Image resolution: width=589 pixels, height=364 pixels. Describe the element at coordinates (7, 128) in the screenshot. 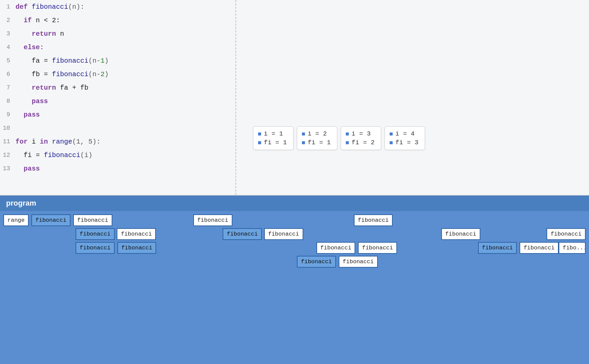

I see `line-number: 10` at that location.